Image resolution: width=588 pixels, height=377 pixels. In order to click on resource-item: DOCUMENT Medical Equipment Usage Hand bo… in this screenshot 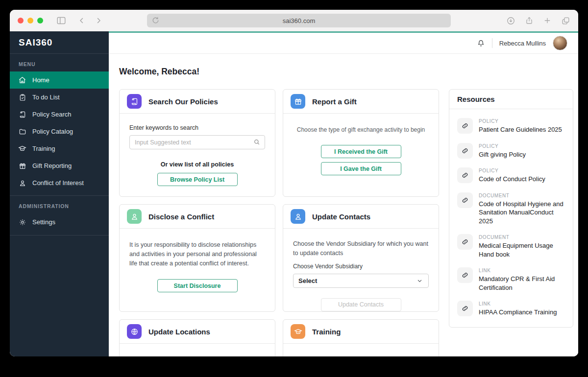, I will do `click(511, 246)`.